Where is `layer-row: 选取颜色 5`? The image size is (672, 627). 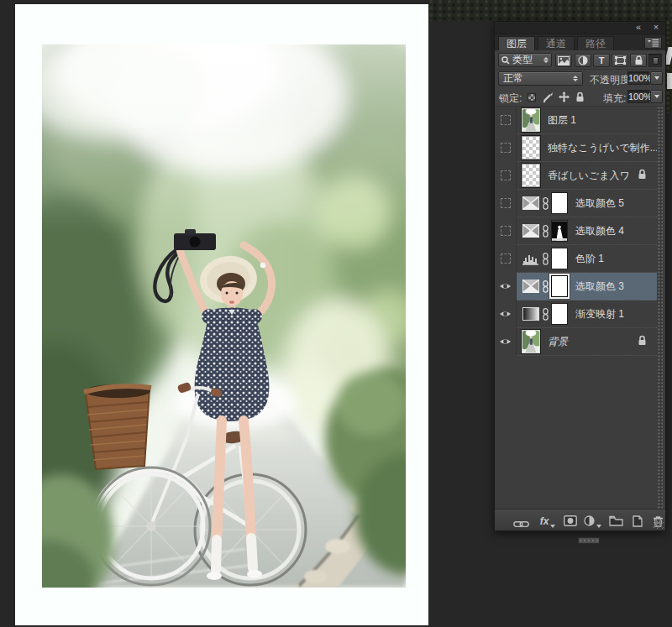 layer-row: 选取颜色 5 is located at coordinates (576, 203).